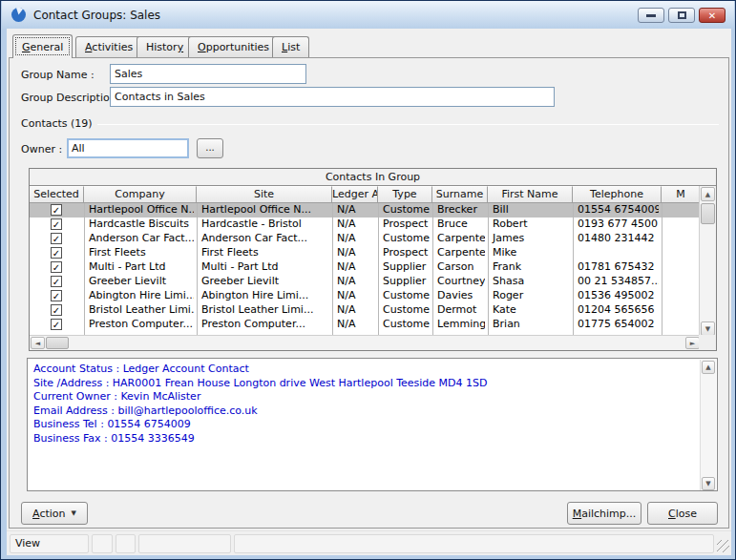 The height and width of the screenshot is (560, 736). Describe the element at coordinates (368, 543) in the screenshot. I see `status-bar: View` at that location.